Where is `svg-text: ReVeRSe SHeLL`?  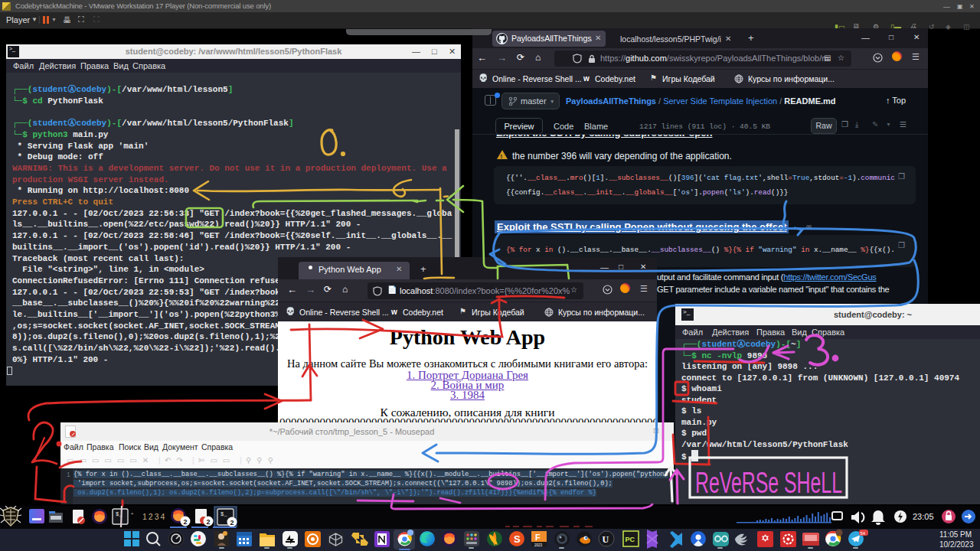
svg-text: ReVeRSe SHeLL is located at coordinates (769, 483).